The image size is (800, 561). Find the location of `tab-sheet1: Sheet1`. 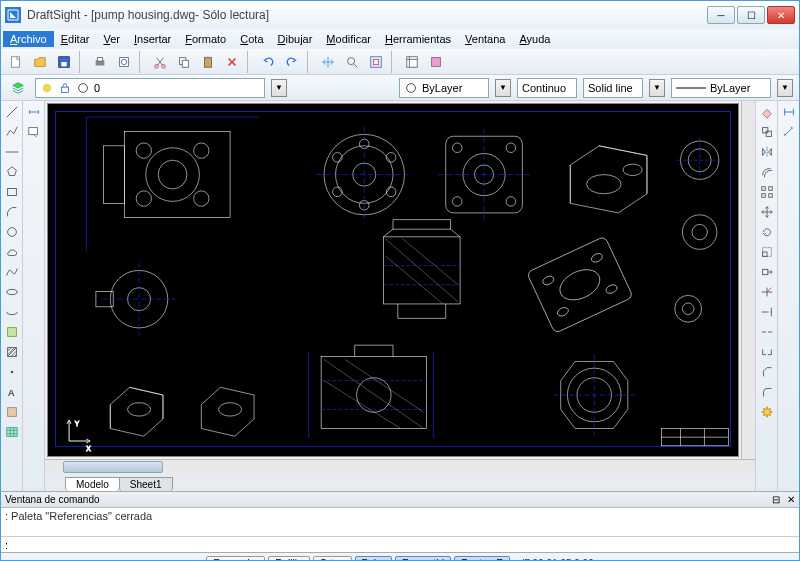

tab-sheet1: Sheet1 is located at coordinates (146, 484).